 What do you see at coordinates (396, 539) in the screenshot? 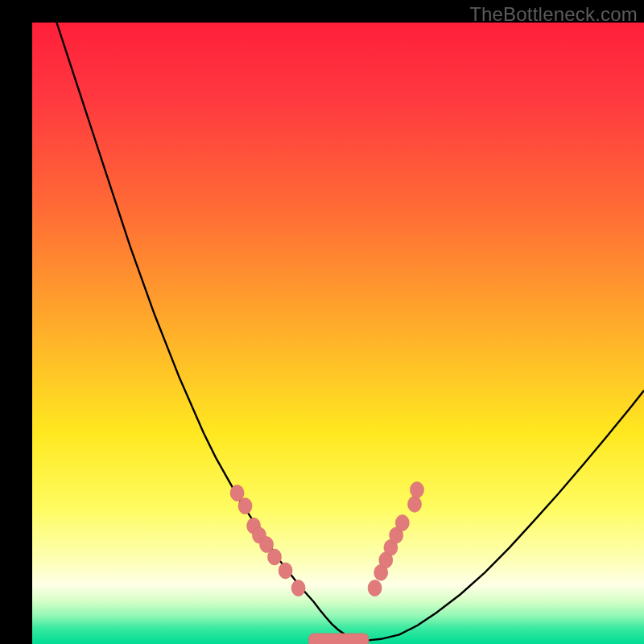
I see `markers-right` at bounding box center [396, 539].